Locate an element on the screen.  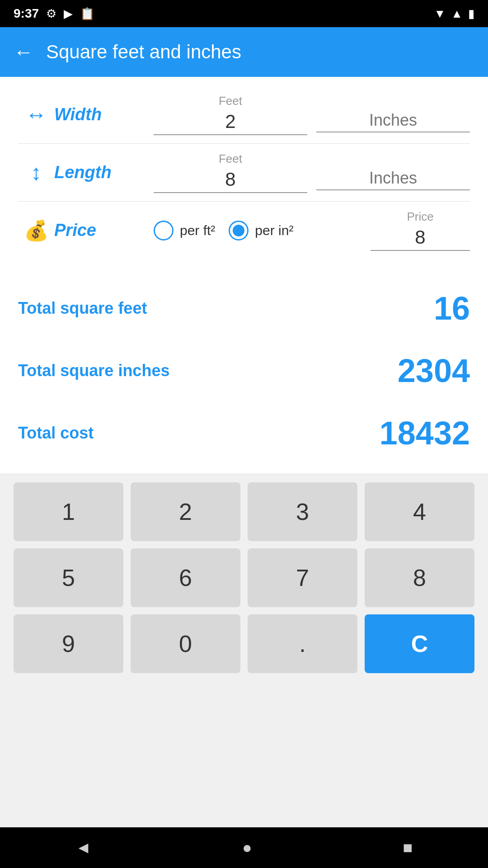
width-icon: ↔ is located at coordinates (36, 115).